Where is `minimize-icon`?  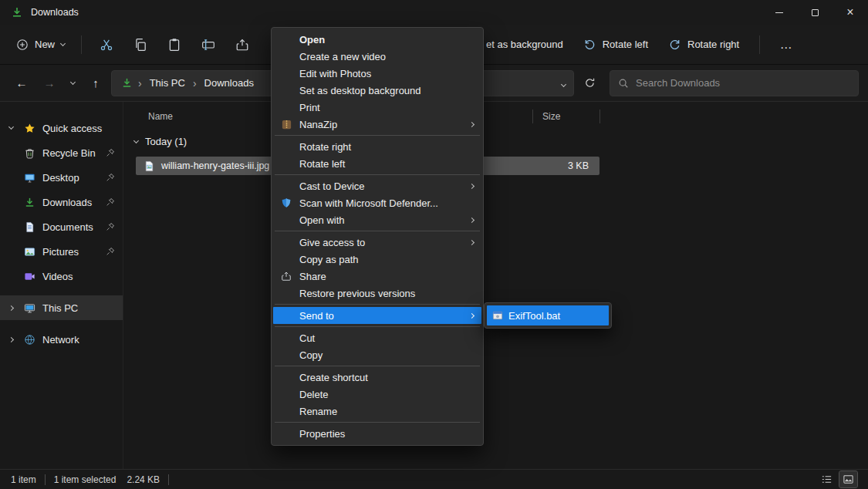 minimize-icon is located at coordinates (779, 12).